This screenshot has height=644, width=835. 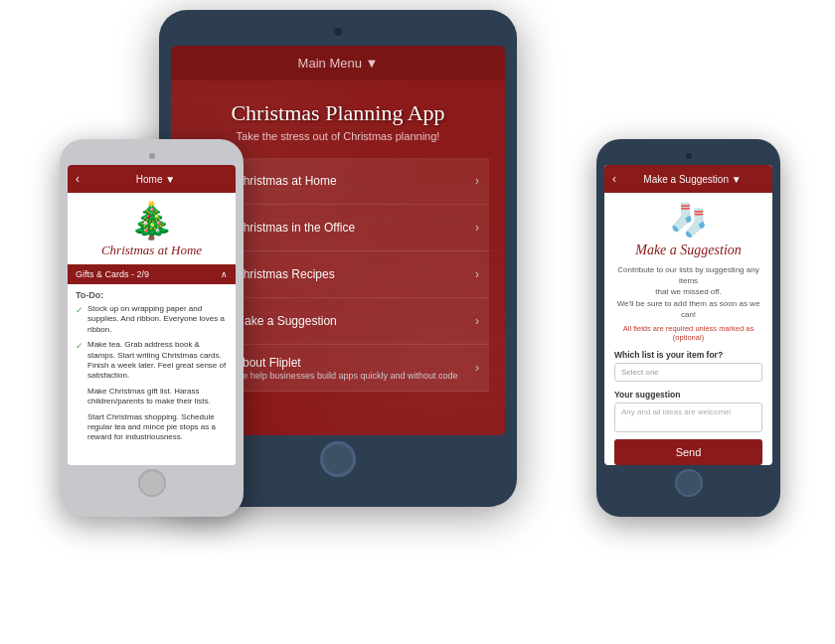 I want to click on todo-item-1: ✓ Make tea. Grab address book & stamps. …, so click(x=151, y=361).